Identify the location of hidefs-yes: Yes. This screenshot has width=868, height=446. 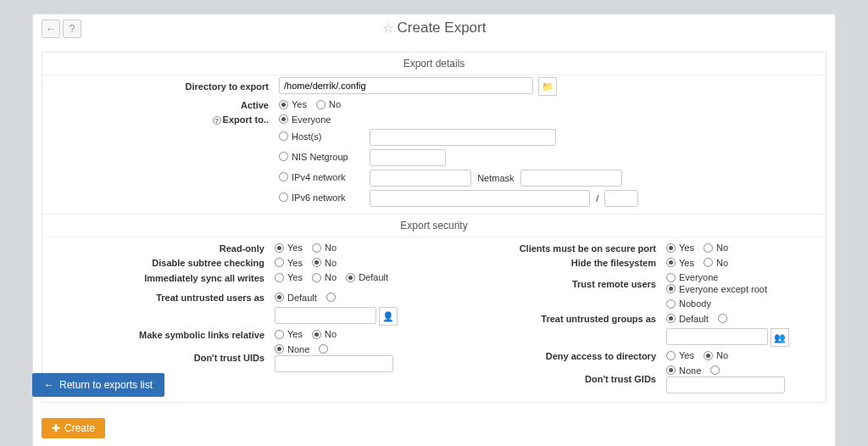
(680, 263).